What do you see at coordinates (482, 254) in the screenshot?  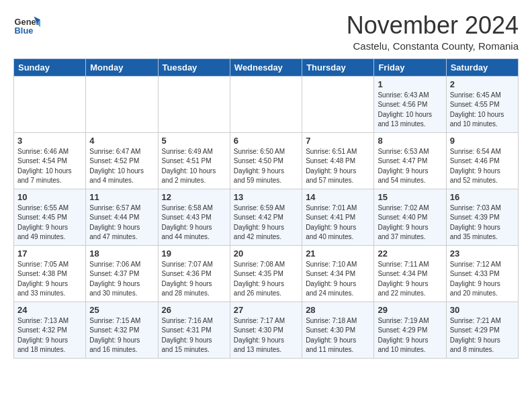 I see `day-number: 23` at bounding box center [482, 254].